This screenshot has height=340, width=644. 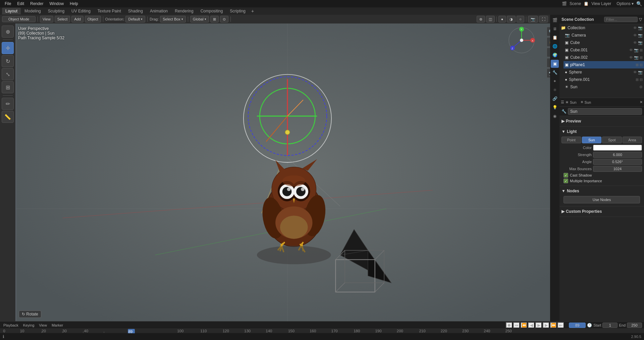 I want to click on nodes-header: ▼ Nodes, so click(x=602, y=191).